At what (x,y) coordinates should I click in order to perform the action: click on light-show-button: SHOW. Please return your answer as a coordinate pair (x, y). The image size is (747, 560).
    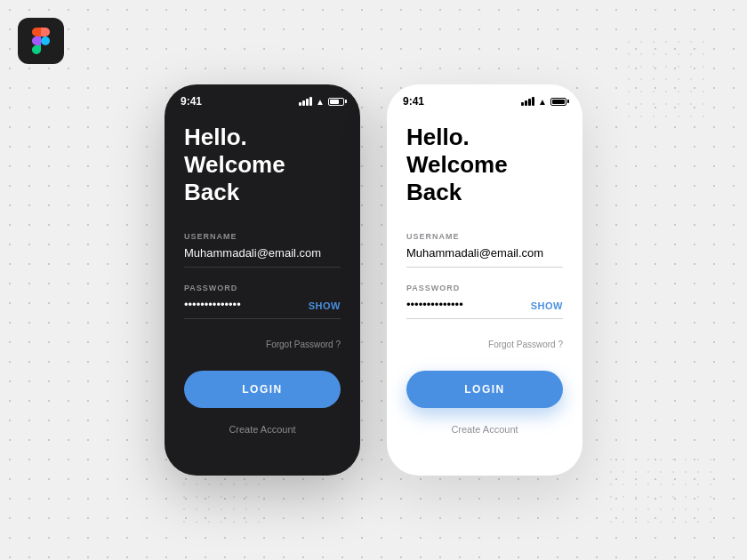
    Looking at the image, I should click on (547, 306).